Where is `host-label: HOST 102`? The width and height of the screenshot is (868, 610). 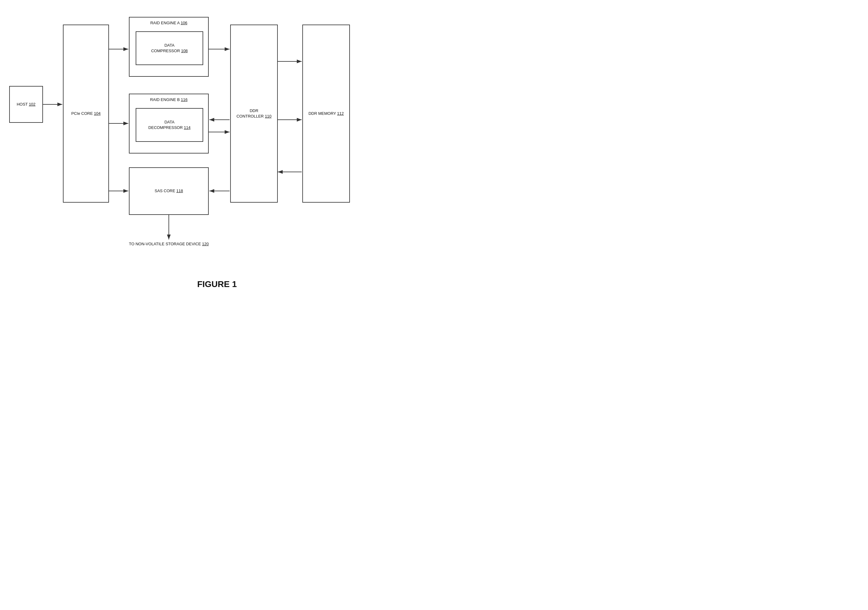
host-label: HOST 102 is located at coordinates (26, 104).